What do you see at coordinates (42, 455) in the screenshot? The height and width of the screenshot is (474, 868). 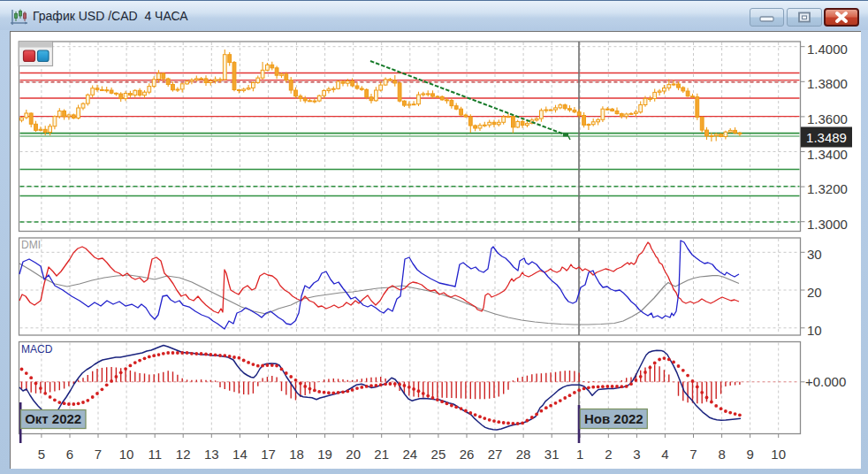 I see `svg-text: 5` at bounding box center [42, 455].